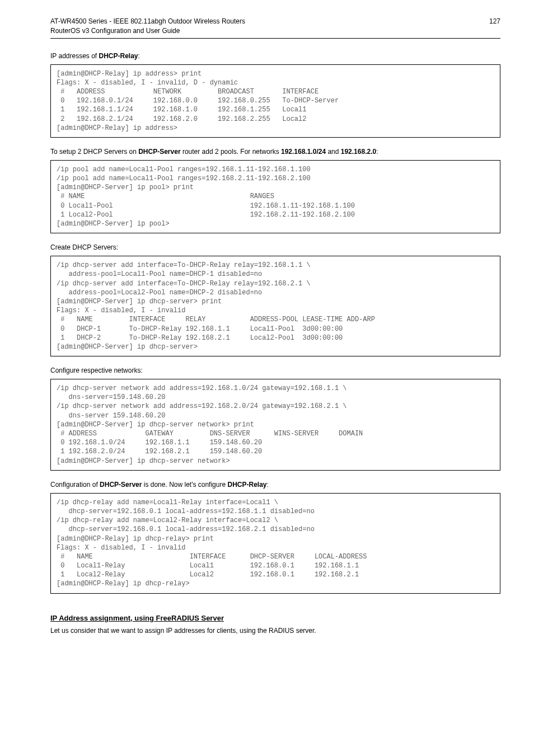  What do you see at coordinates (148, 21) in the screenshot?
I see `header-title-line1: AT-WR4500 Series - IEEE 802.11abgh Outdo…` at bounding box center [148, 21].